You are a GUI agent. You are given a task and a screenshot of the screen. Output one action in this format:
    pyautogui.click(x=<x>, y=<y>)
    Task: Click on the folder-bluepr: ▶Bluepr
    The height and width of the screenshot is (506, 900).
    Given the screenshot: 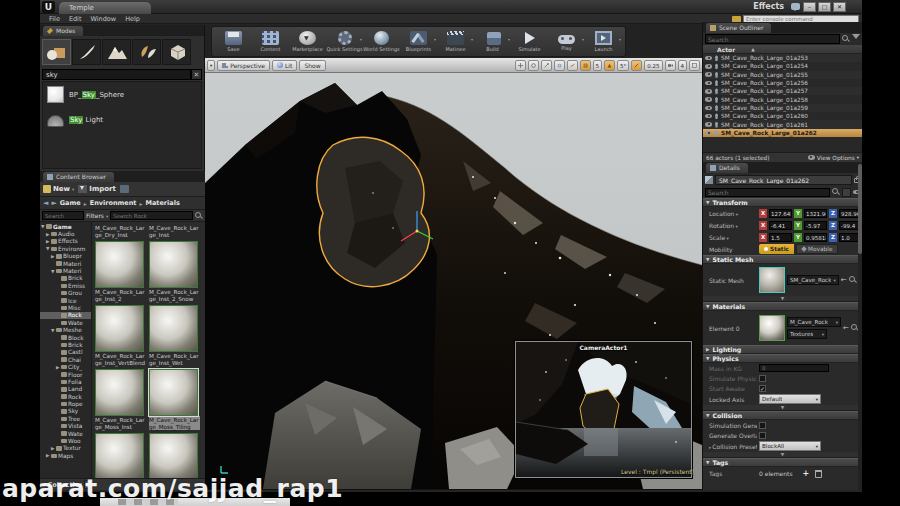 What is the action you would take?
    pyautogui.click(x=66, y=256)
    